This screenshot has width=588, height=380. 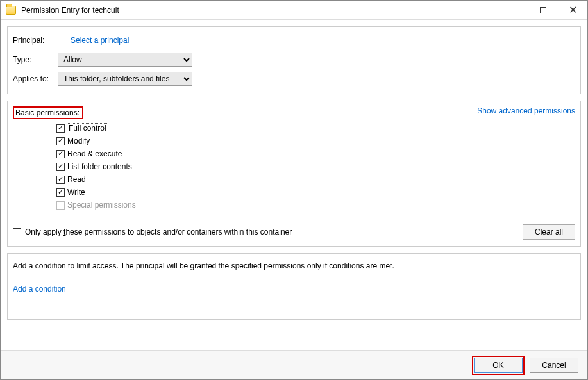 What do you see at coordinates (125, 60) in the screenshot?
I see `type-select: Allow` at bounding box center [125, 60].